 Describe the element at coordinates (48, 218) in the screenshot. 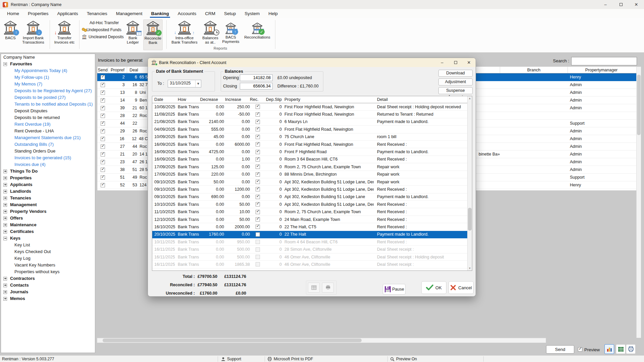

I see `sidebar-item-offers: Offers` at that location.